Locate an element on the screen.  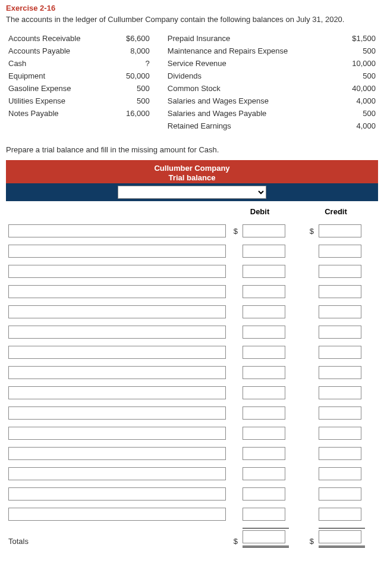
trial-balance-header: Cullumber Company Trial balance is located at coordinates (192, 171).